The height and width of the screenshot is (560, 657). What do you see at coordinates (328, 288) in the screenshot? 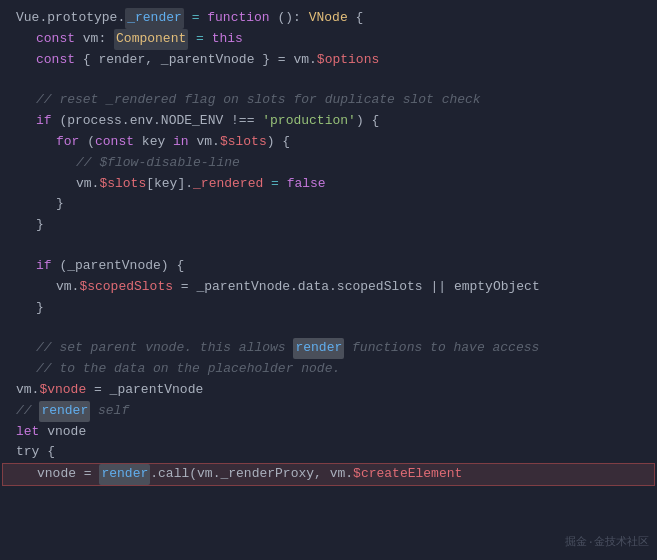
I see `code-line: vm.$scopedSlots = _parentVnode.data.scop…` at bounding box center [328, 288].